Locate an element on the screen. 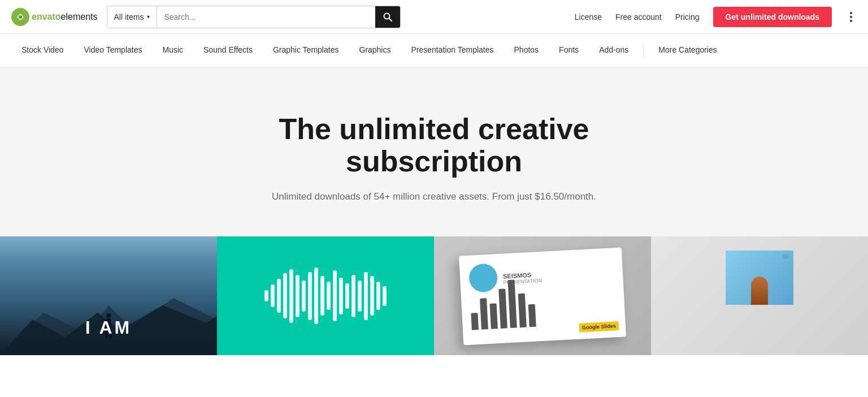 The height and width of the screenshot is (397, 868). cat-sound-effects: Sound Effects is located at coordinates (228, 51).